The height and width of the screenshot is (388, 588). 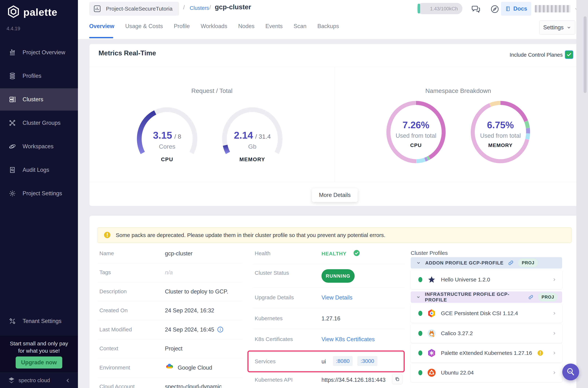 I want to click on sidebar-item-cluster-groups: Cluster Groups, so click(x=39, y=123).